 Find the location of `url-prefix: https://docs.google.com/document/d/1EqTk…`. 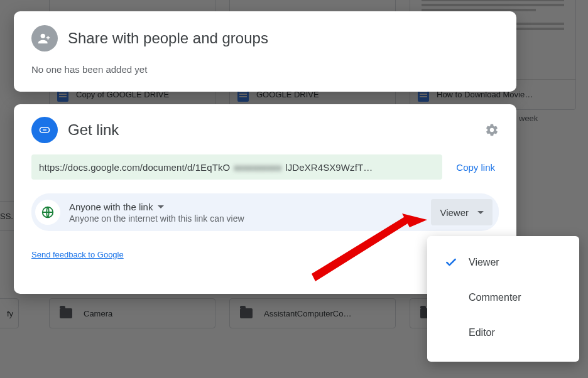

url-prefix: https://docs.google.com/document/d/1EqTk… is located at coordinates (134, 167).